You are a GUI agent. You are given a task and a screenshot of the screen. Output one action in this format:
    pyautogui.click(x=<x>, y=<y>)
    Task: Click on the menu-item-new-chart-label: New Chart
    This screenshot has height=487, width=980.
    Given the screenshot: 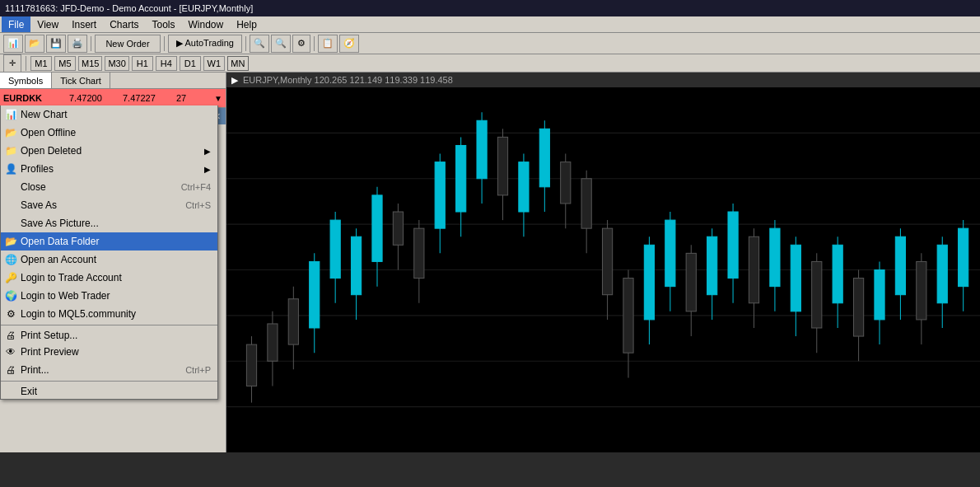 What is the action you would take?
    pyautogui.click(x=44, y=115)
    